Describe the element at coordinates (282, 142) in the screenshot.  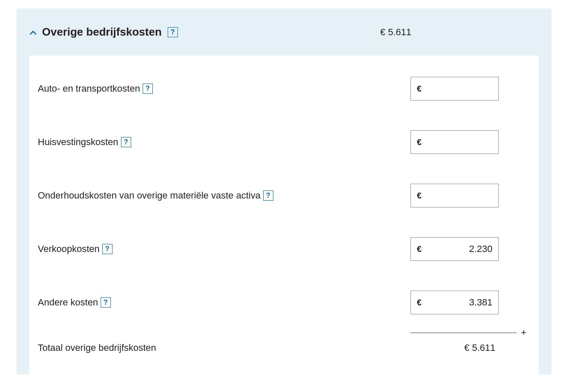
I see `form-row-huisvesting: Huisvestingskosten ? €` at that location.